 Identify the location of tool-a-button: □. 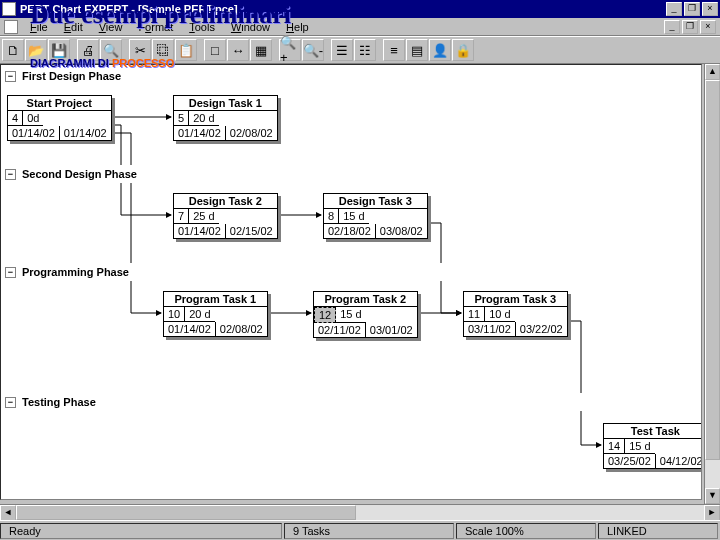
(215, 50).